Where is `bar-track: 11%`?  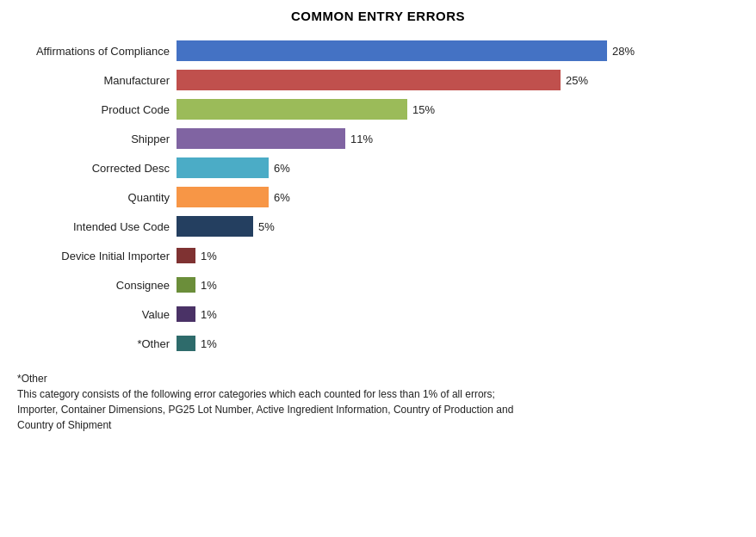 bar-track: 11% is located at coordinates (458, 139).